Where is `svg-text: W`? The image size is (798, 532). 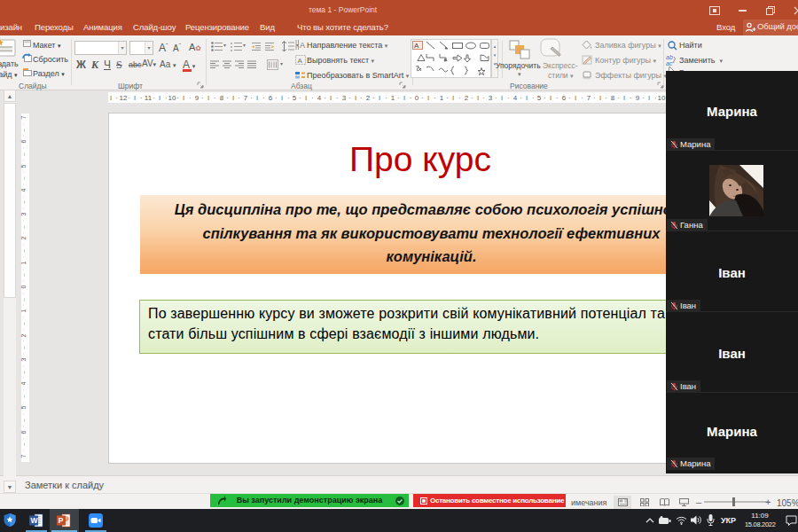
svg-text: W is located at coordinates (34, 520).